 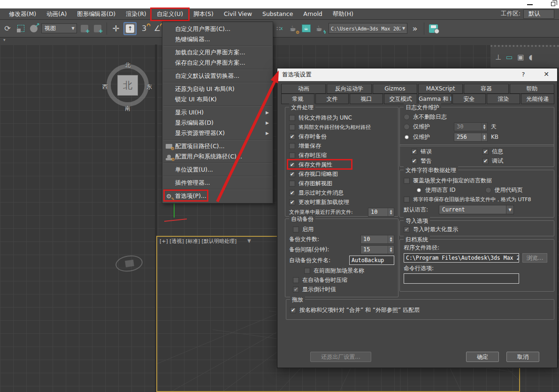 What do you see at coordinates (280, 29) in the screenshot?
I see `transform-toolbox-icon: ∷x` at bounding box center [280, 29].